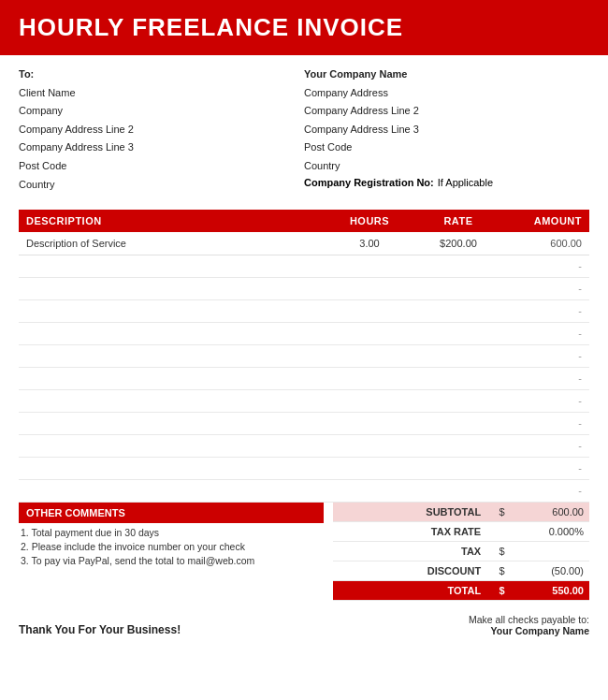  I want to click on cell-rate: $200.00, so click(458, 243).